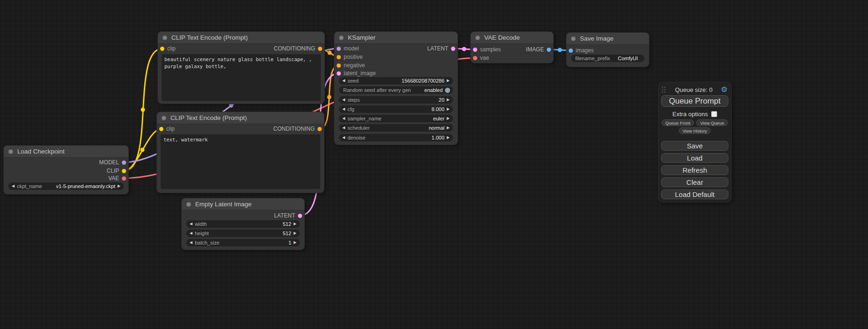  What do you see at coordinates (512, 38) in the screenshot?
I see `node-titlebar: VAE Decode` at bounding box center [512, 38].